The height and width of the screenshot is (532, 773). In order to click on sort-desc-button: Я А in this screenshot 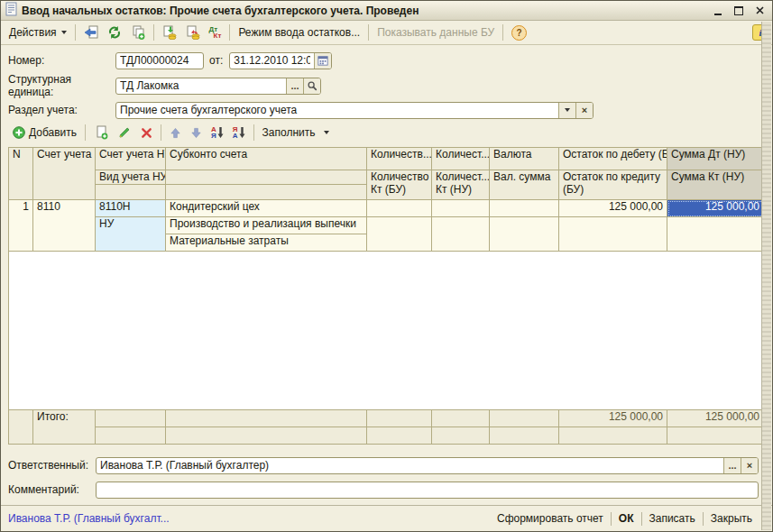, I will do `click(239, 133)`.